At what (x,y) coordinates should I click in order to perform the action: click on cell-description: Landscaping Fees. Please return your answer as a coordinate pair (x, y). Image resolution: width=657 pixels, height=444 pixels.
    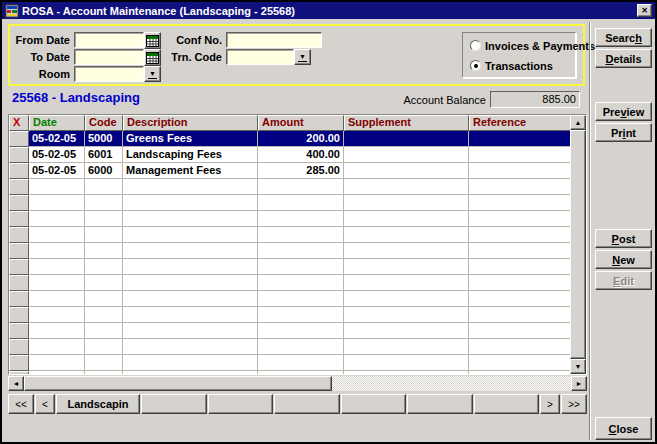
    Looking at the image, I should click on (190, 155).